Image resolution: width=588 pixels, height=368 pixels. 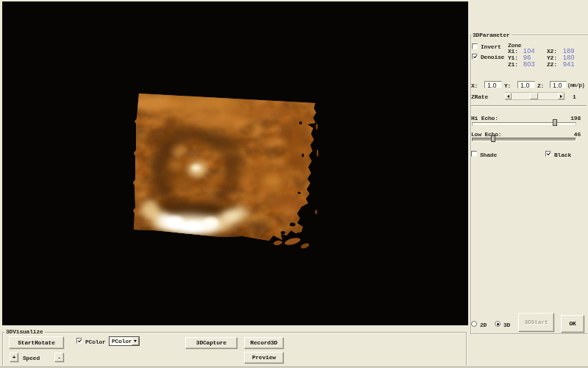 I want to click on zone-y1-label: Y1:, so click(x=513, y=57).